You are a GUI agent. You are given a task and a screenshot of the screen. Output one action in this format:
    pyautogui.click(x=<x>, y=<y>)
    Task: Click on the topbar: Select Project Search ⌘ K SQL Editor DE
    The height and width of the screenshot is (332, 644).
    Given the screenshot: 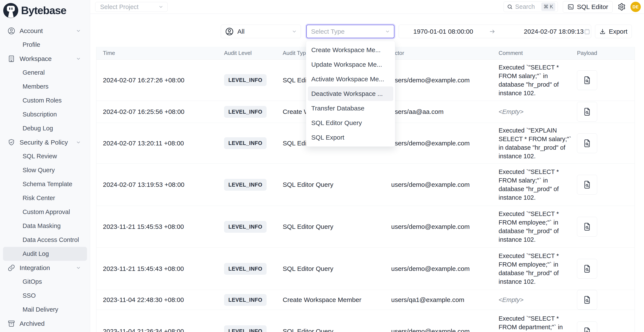 What is the action you would take?
    pyautogui.click(x=367, y=7)
    